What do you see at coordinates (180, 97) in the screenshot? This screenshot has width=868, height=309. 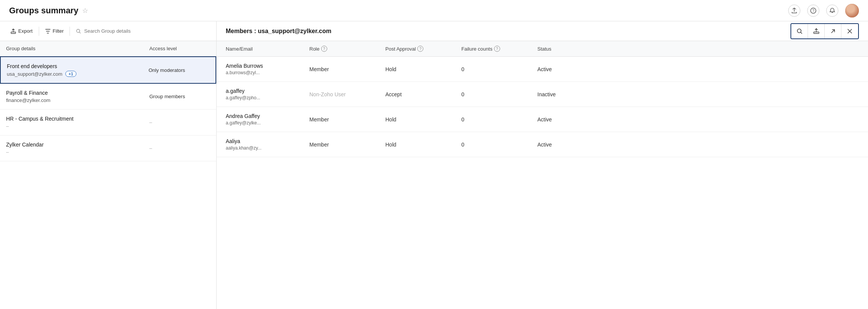 I see `group-access: Group members` at bounding box center [180, 97].